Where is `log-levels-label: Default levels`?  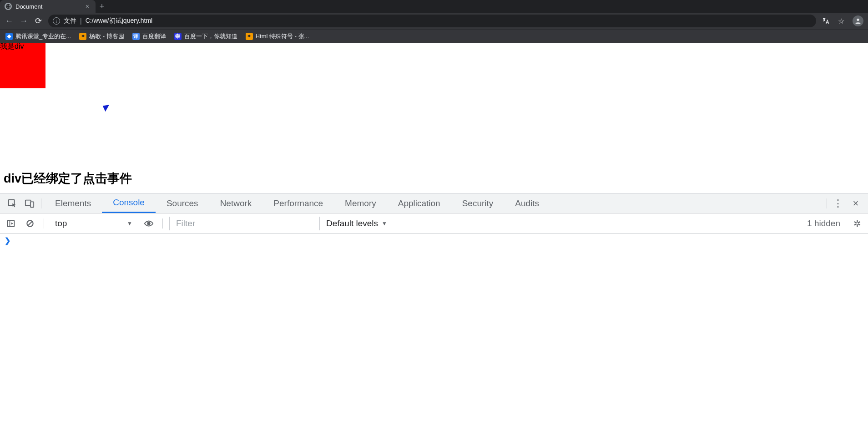 log-levels-label: Default levels is located at coordinates (352, 224).